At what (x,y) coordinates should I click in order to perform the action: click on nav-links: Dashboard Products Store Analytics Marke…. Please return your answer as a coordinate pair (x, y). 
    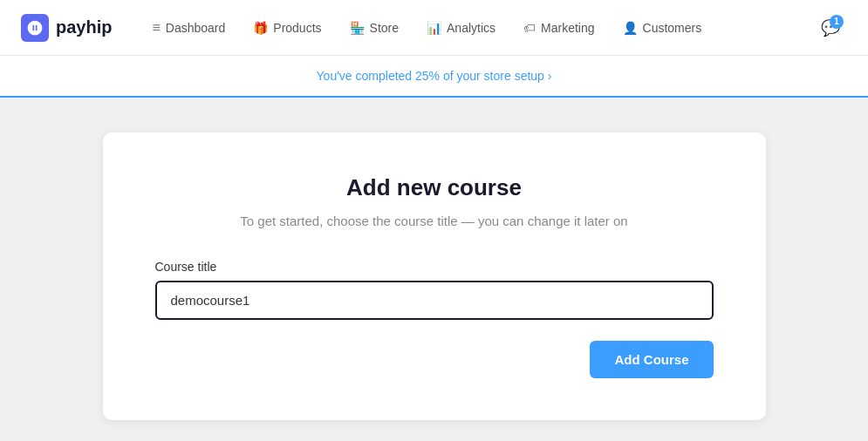
    Looking at the image, I should click on (476, 28).